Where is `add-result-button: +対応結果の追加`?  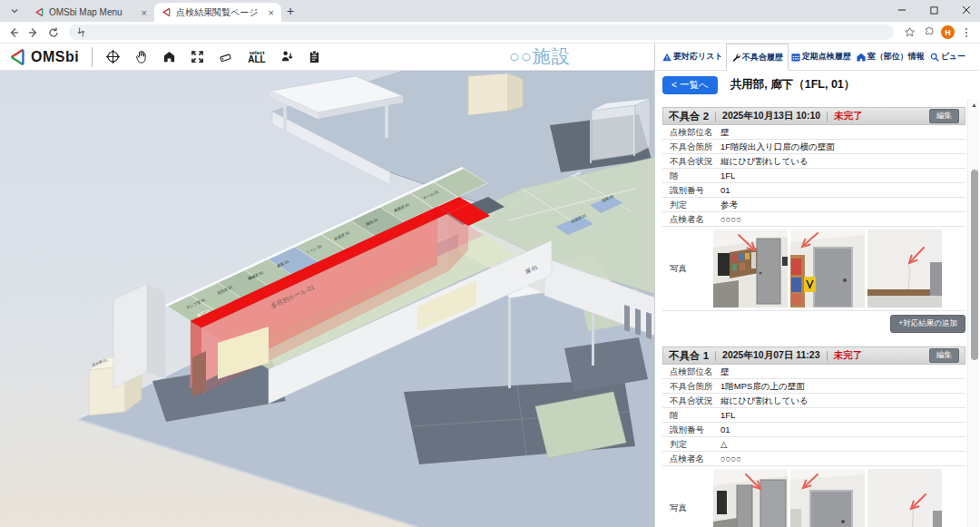 add-result-button: +対応結果の追加 is located at coordinates (927, 324).